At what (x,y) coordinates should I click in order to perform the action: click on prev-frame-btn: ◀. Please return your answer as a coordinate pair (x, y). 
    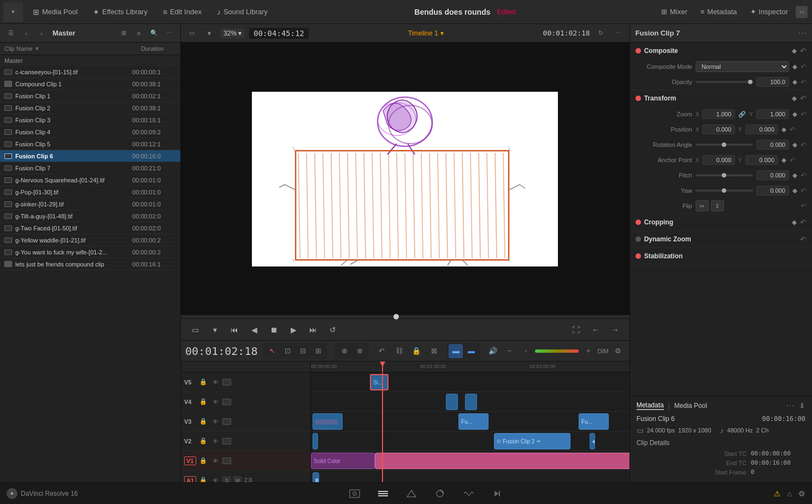
    Looking at the image, I should click on (254, 330).